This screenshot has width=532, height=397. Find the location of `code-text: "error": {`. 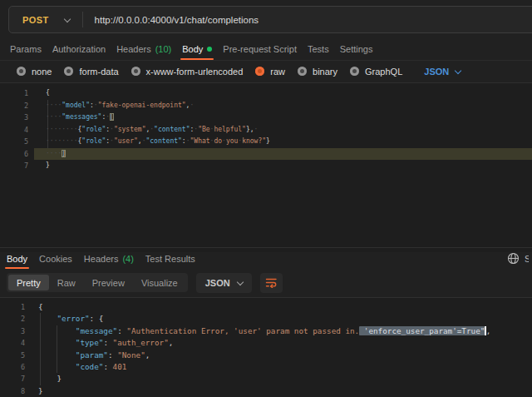

code-text: "error": { is located at coordinates (64, 319).